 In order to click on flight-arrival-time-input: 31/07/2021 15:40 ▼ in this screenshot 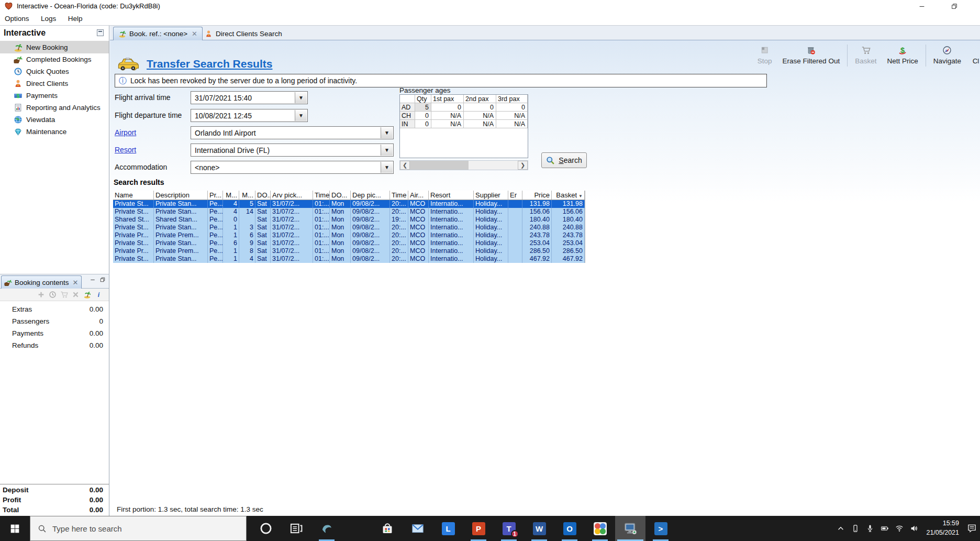, I will do `click(249, 97)`.